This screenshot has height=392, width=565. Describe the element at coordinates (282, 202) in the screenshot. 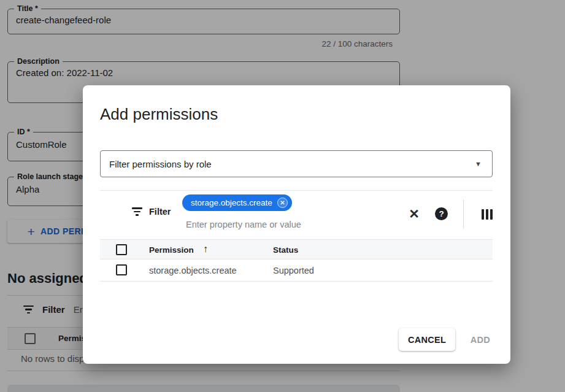

I see `chip-remove-icon: ✕` at that location.